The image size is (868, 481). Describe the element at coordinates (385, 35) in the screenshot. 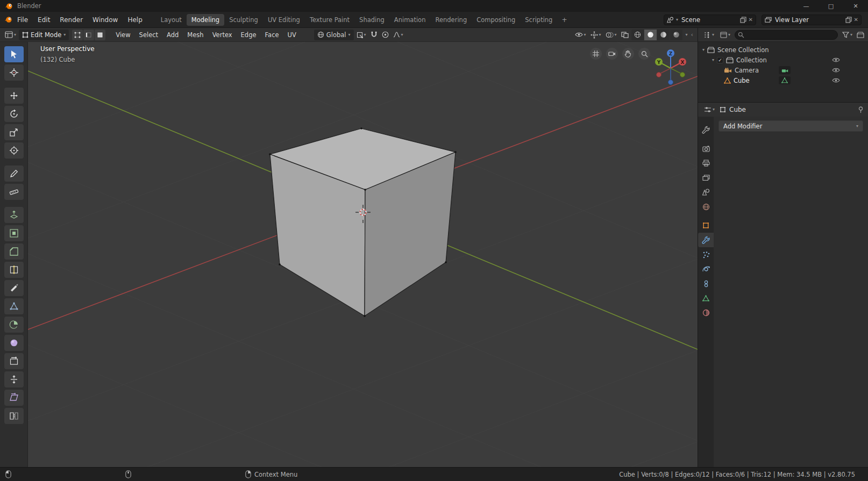

I see `proportional-edit-button` at that location.